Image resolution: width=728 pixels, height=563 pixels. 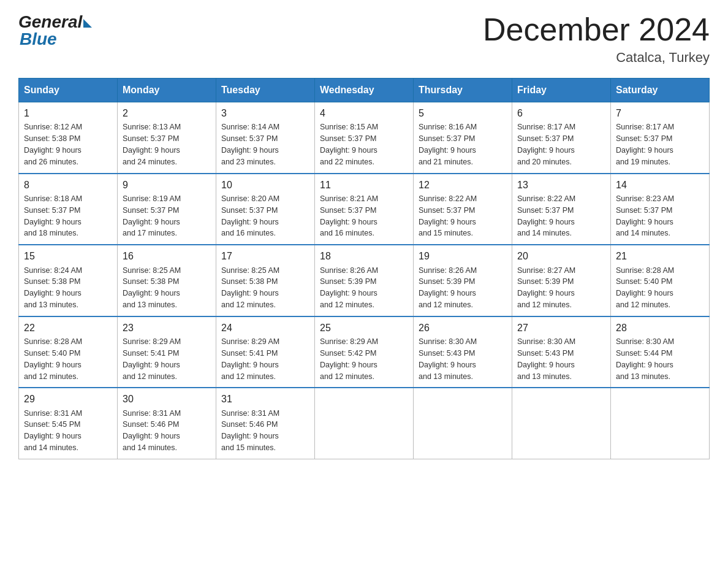 I want to click on calendar-cell: 30 Sunrise: 8:31 AMSunset: 5:46 PMDaylig…, so click(x=167, y=423).